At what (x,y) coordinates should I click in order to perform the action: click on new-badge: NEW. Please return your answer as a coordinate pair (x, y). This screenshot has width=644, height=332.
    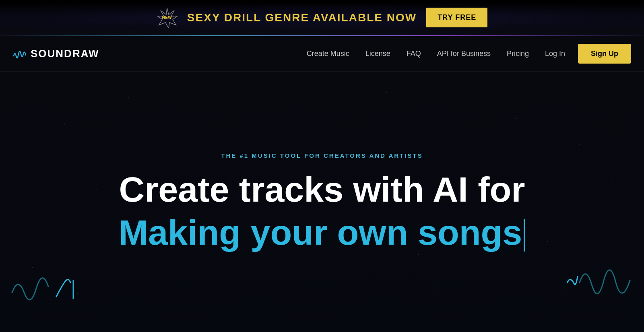
    Looking at the image, I should click on (167, 18).